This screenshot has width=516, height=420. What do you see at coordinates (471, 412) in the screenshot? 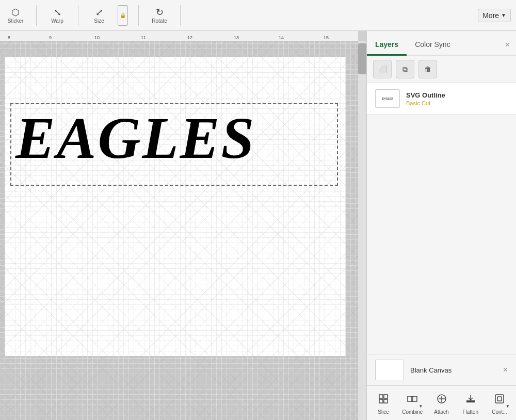
I see `flatten-label: Flatten` at bounding box center [471, 412].